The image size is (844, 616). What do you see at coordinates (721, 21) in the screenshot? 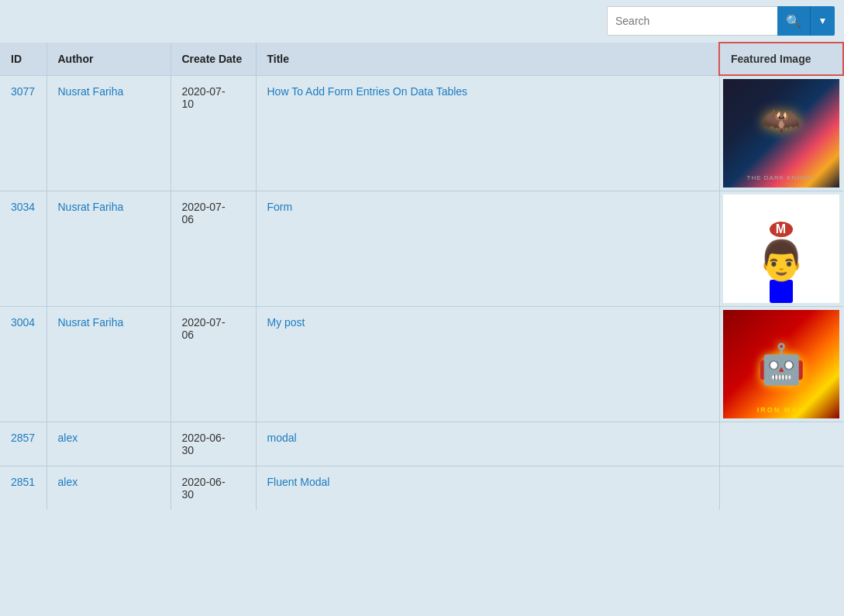
I see `search-container: 🔍 ▼` at bounding box center [721, 21].